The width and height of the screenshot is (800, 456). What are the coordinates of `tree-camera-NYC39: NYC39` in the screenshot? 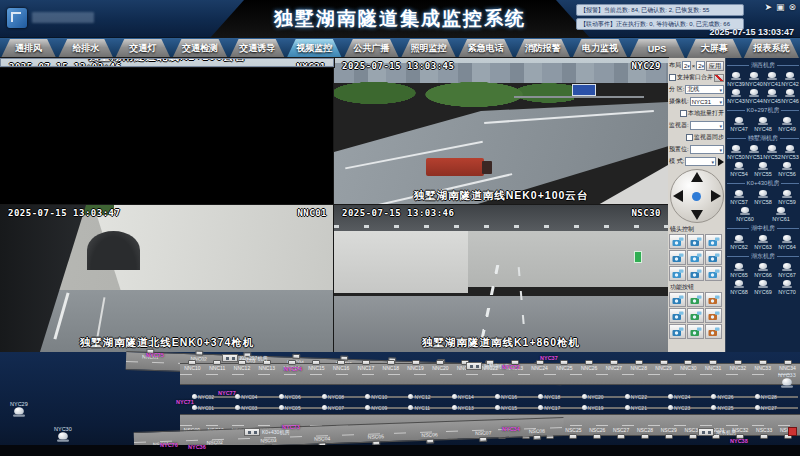 It's located at (736, 80).